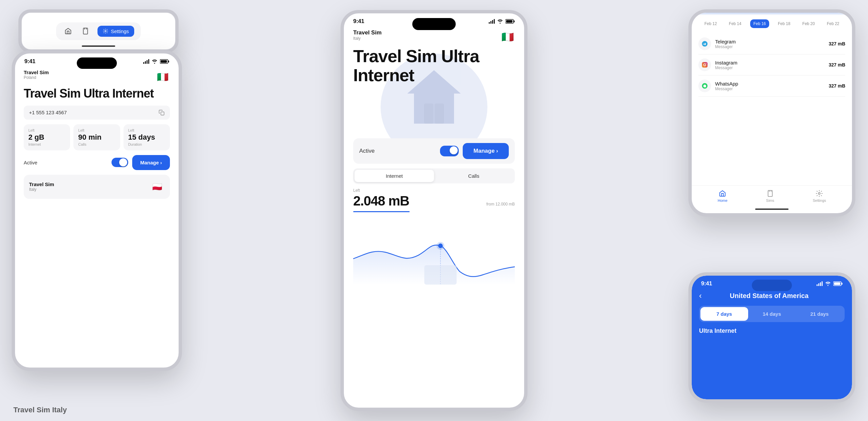  What do you see at coordinates (47, 137) in the screenshot?
I see `stat-internet-value: 2 gB` at bounding box center [47, 137].